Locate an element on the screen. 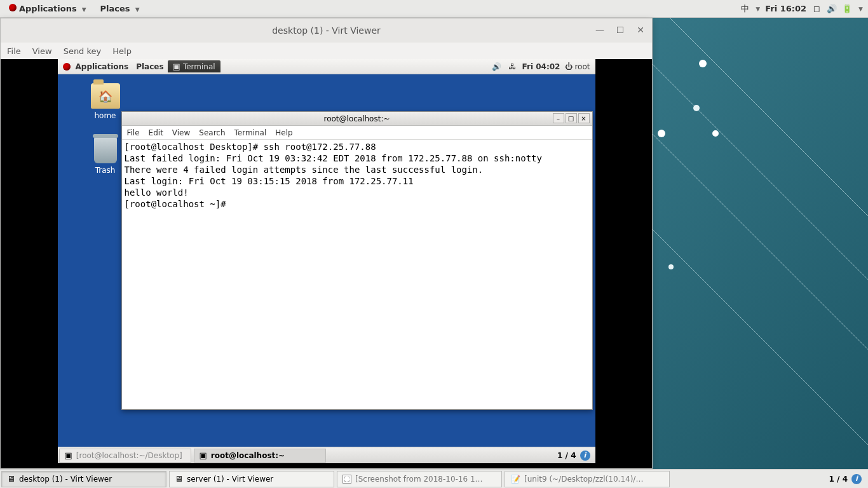  vv-menu-sendkey: Send key is located at coordinates (83, 51).